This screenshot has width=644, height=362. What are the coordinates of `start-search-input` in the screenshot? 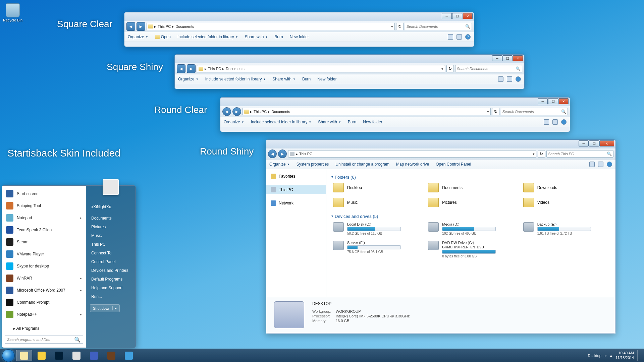 It's located at (41, 340).